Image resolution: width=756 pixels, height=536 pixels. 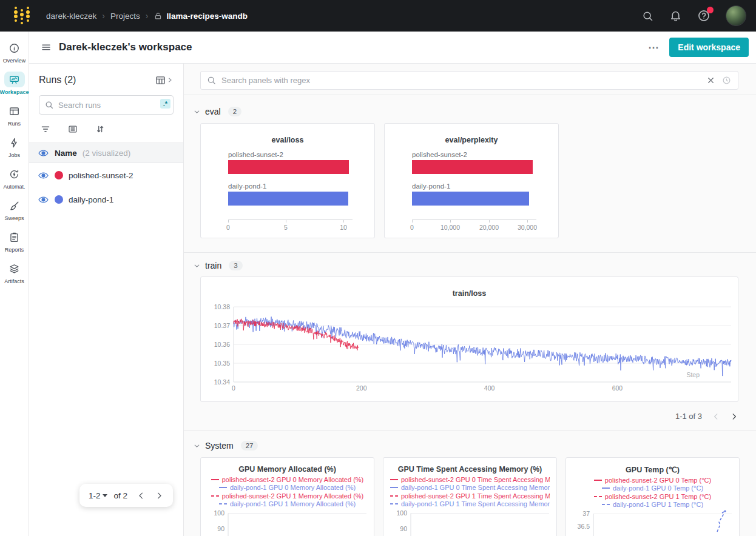 I want to click on run-row: polished-sunset-2, so click(x=106, y=175).